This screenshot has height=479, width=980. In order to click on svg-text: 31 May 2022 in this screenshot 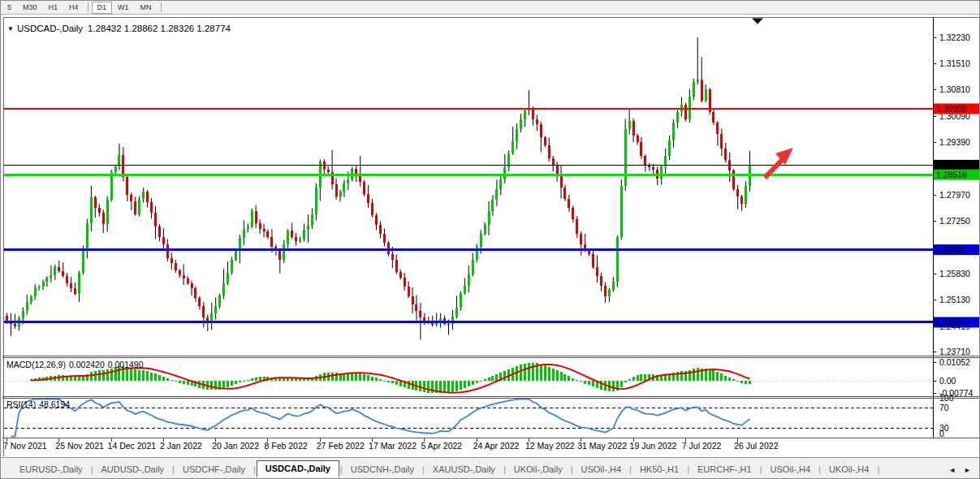, I will do `click(602, 446)`.